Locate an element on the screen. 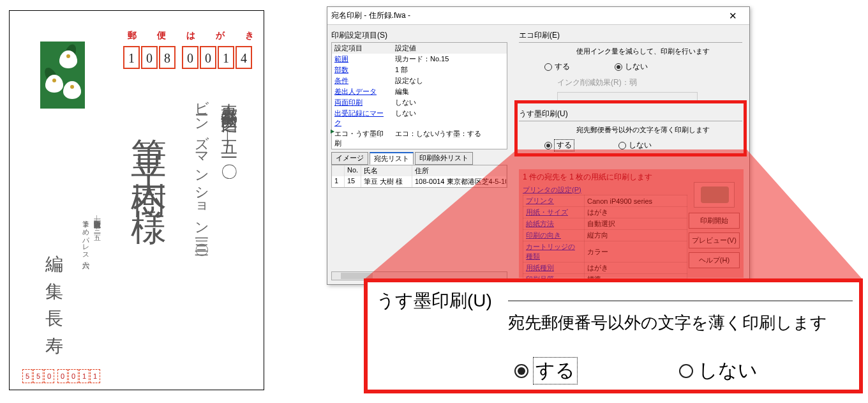 This screenshot has height=403, width=868. help-button: ヘルプ(H) is located at coordinates (714, 261).